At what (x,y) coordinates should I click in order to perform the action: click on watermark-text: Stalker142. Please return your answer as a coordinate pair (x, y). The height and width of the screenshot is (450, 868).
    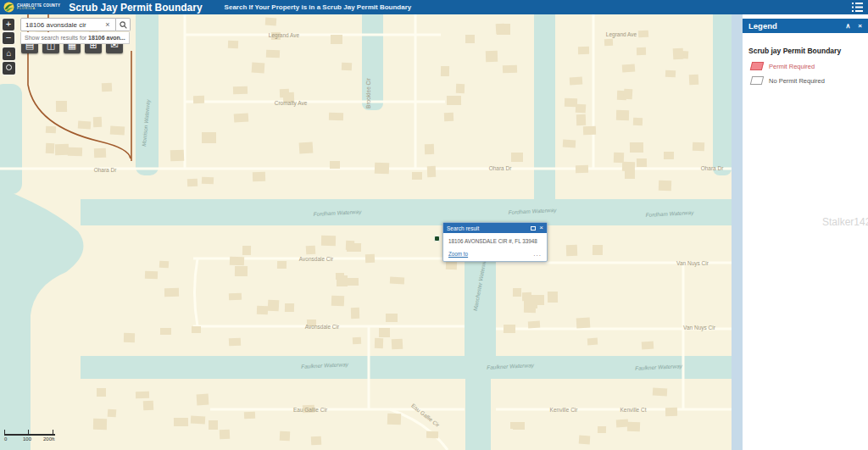
    Looking at the image, I should click on (845, 222).